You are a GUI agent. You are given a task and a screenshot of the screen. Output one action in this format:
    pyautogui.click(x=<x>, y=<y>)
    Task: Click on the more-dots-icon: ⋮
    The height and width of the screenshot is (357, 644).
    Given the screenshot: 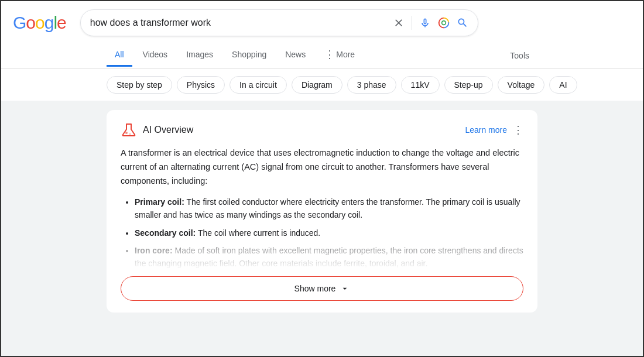 What is the action you would take?
    pyautogui.click(x=330, y=54)
    